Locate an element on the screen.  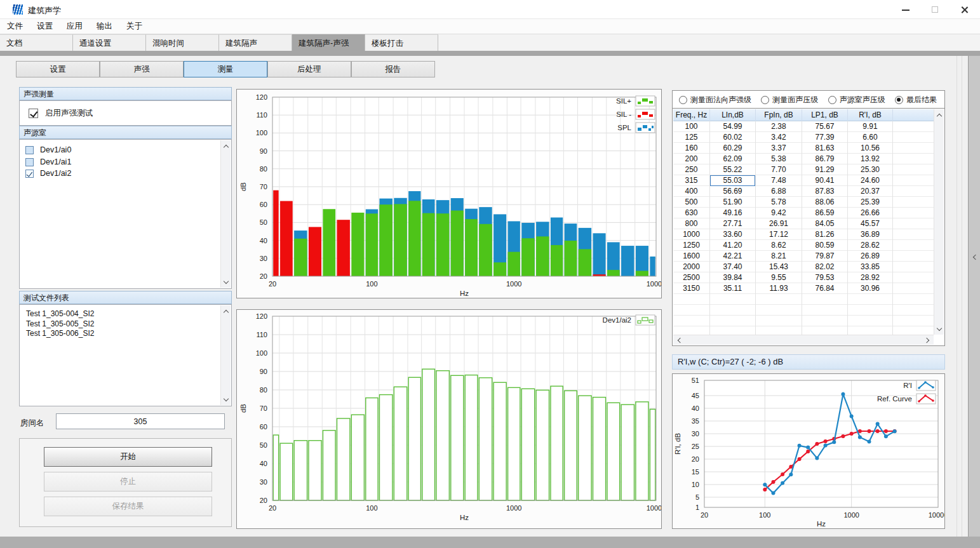
sub-tab-2: 测量 is located at coordinates (225, 69).